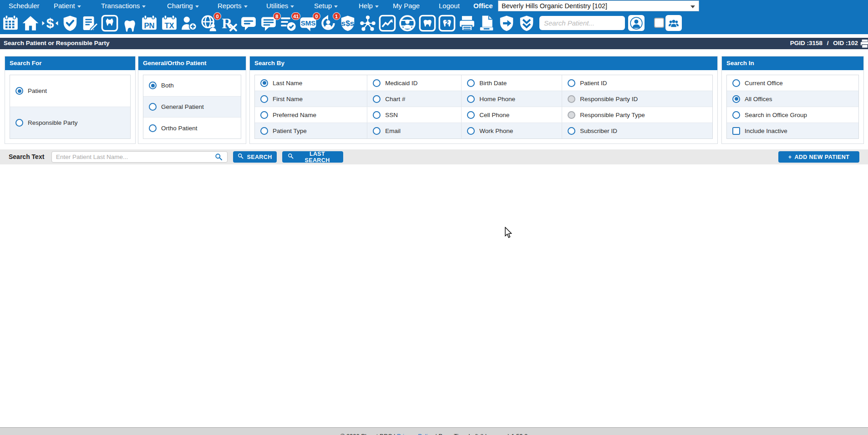  What do you see at coordinates (368, 23) in the screenshot?
I see `referral-network-icon` at bounding box center [368, 23].